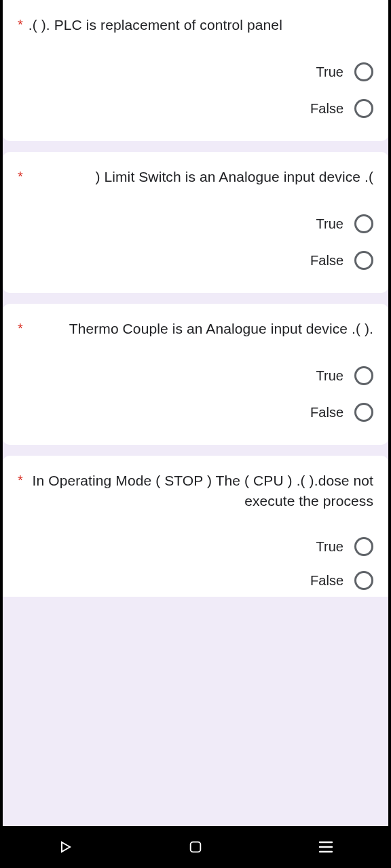 The image size is (391, 868). I want to click on question-row: * ) Limit Switch is an Analogue input de…, so click(196, 177).